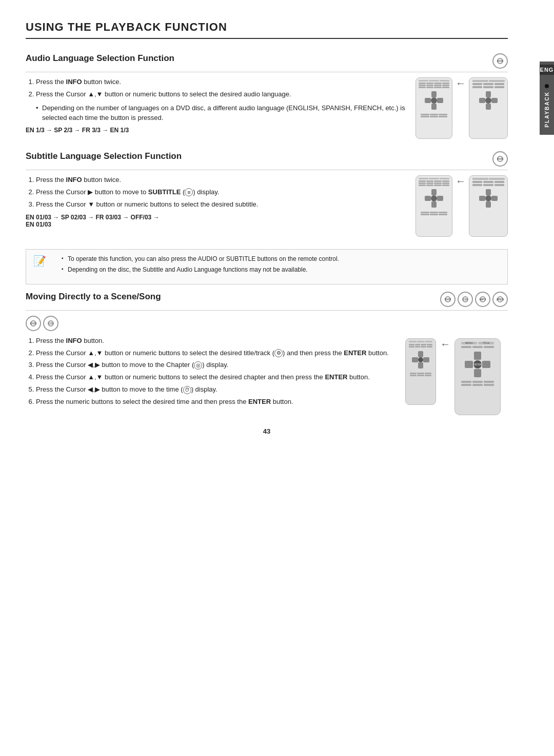 Image resolution: width=554 pixels, height=756 pixels. I want to click on moving-remote-wrapper: ← MENU TITLE, so click(453, 377).